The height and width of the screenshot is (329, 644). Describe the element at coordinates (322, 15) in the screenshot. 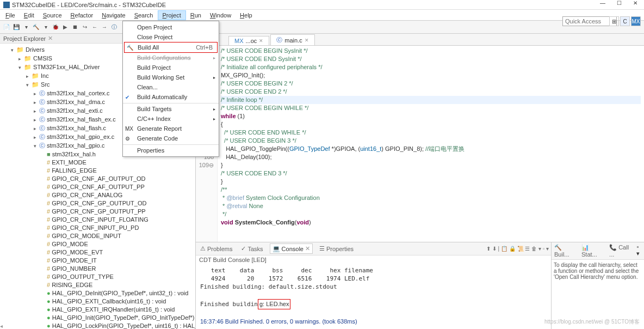

I see `menu-bar: FileEditSourceRefactorNavigateSearchProj…` at that location.